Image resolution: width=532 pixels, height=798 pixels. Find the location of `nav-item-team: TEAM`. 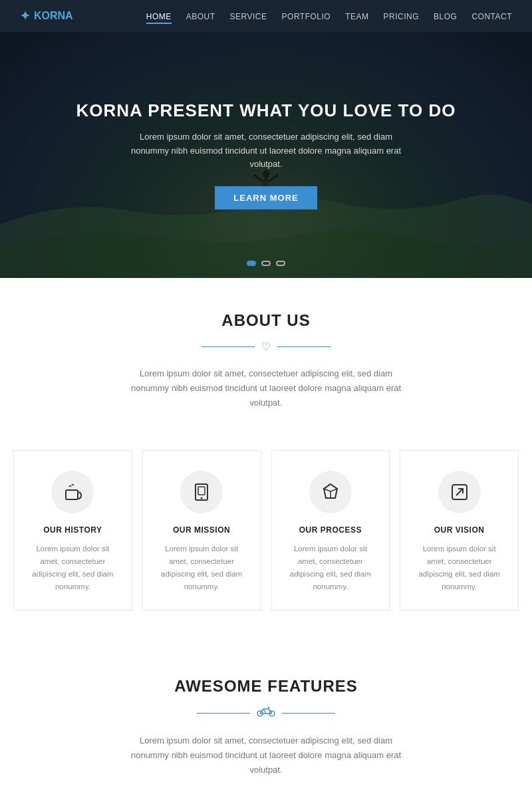

nav-item-team: TEAM is located at coordinates (356, 16).